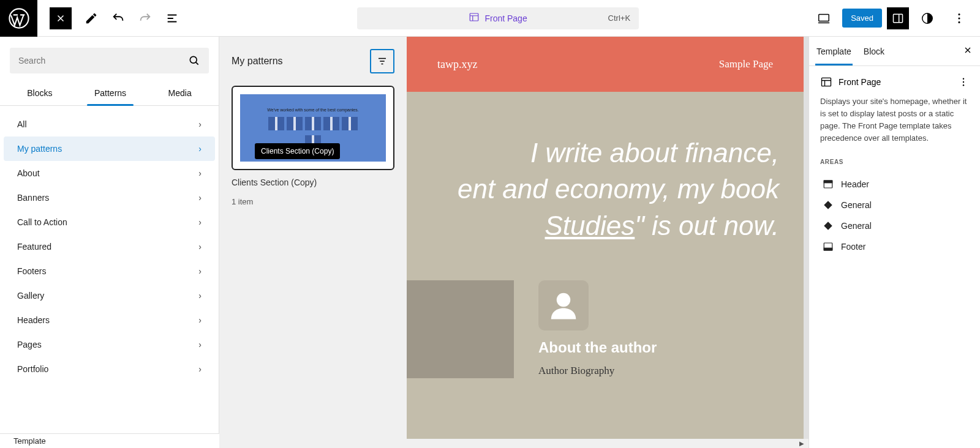 Image resolution: width=980 pixels, height=448 pixels. Describe the element at coordinates (109, 173) in the screenshot. I see `category-about: About›` at that location.